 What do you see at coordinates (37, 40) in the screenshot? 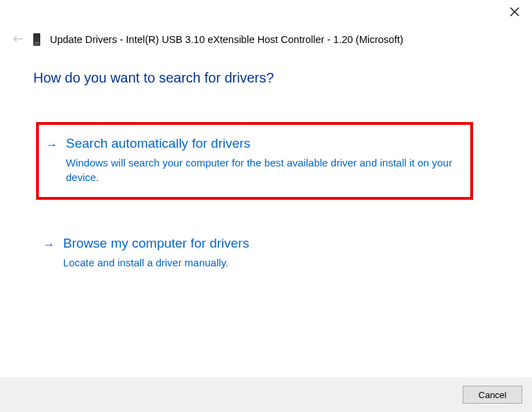
I see `device-icon` at bounding box center [37, 40].